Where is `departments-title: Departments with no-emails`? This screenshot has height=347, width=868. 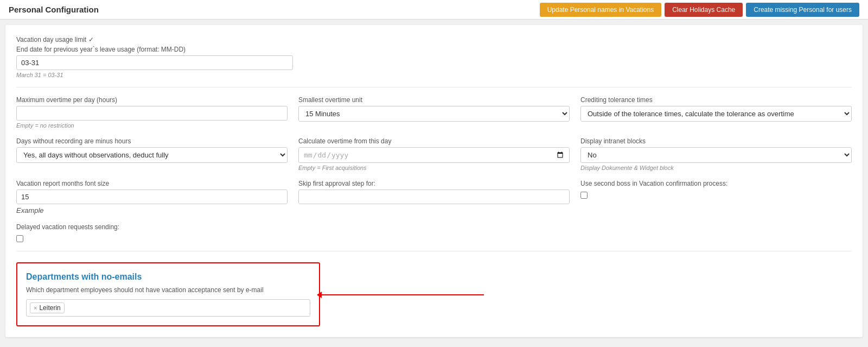 departments-title: Departments with no-emails is located at coordinates (168, 277).